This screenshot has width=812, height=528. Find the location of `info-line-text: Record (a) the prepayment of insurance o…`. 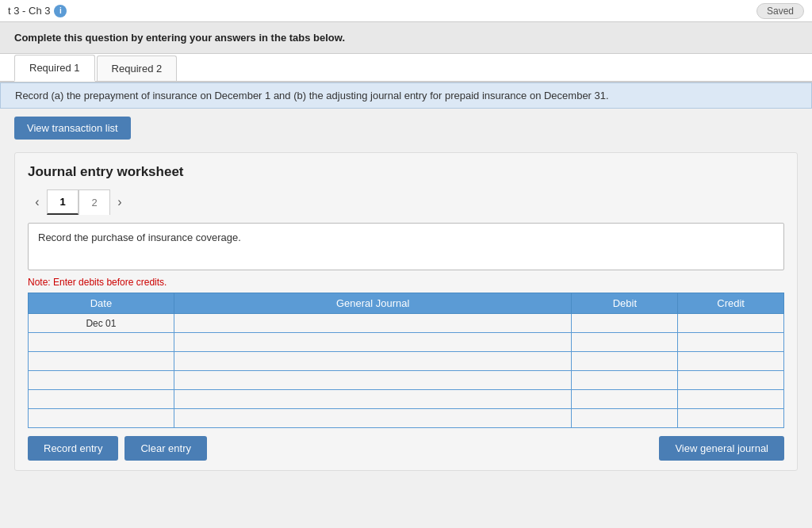

info-line-text: Record (a) the prepayment of insurance o… is located at coordinates (312, 95).